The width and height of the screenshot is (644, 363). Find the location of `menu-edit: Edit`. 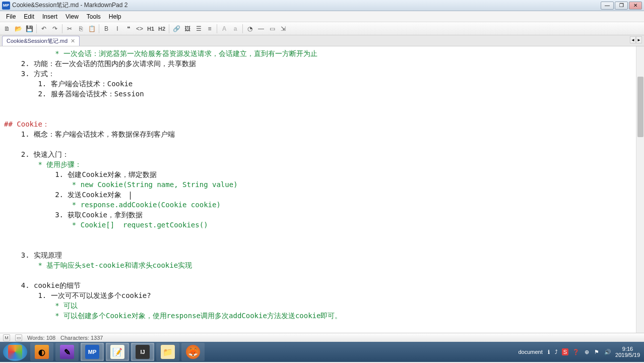

menu-edit: Edit is located at coordinates (29, 17).